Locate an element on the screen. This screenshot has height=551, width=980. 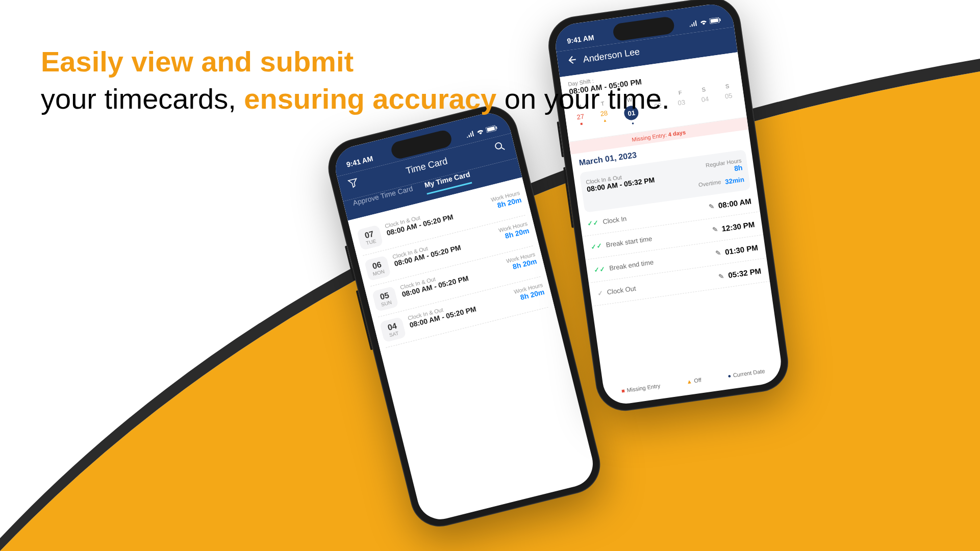
date-badge: 06MON is located at coordinates (378, 268).